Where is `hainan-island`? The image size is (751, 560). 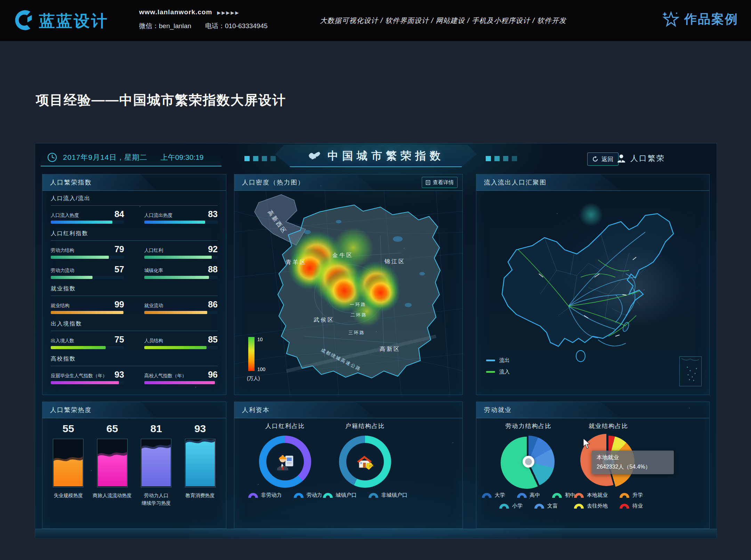 hainan-island is located at coordinates (581, 356).